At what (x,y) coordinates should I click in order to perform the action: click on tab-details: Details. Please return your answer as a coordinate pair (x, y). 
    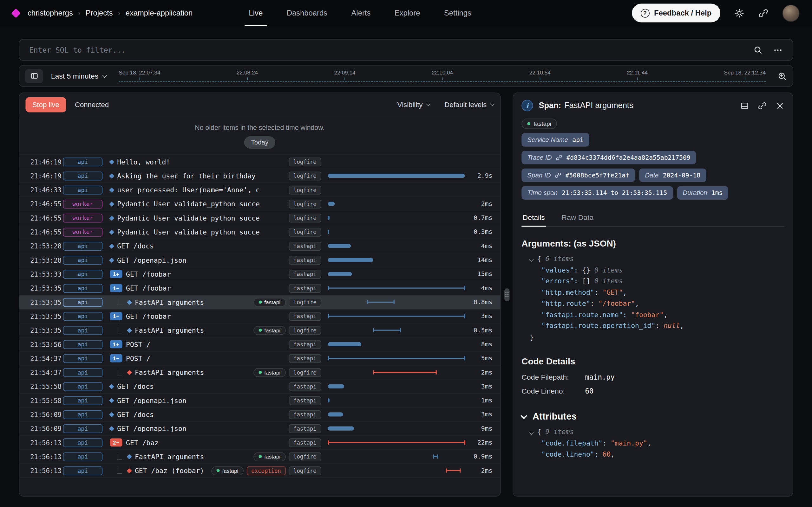
    Looking at the image, I should click on (534, 217).